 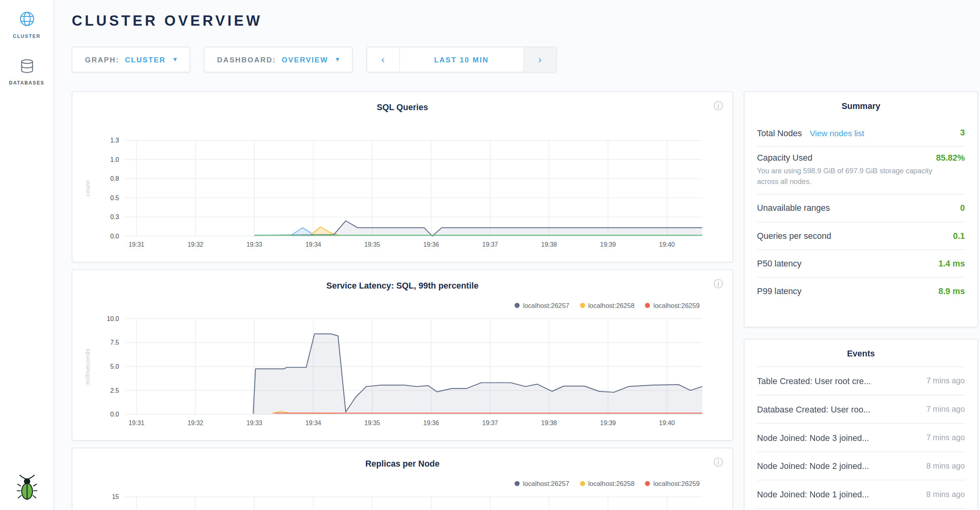 What do you see at coordinates (677, 306) in the screenshot?
I see `legend-label: localhost:26259` at bounding box center [677, 306].